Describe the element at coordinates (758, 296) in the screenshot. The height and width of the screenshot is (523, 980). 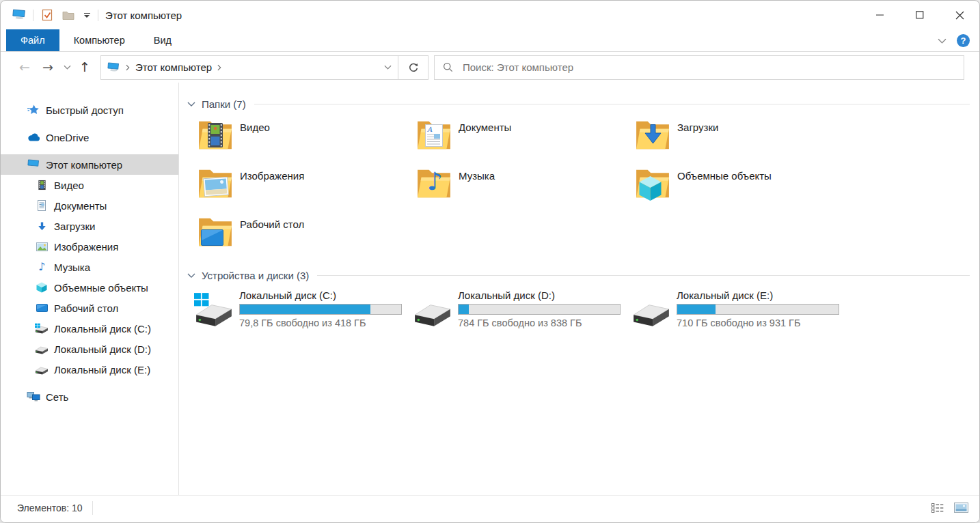
I see `drive-name: Локальный диск (E:)` at that location.